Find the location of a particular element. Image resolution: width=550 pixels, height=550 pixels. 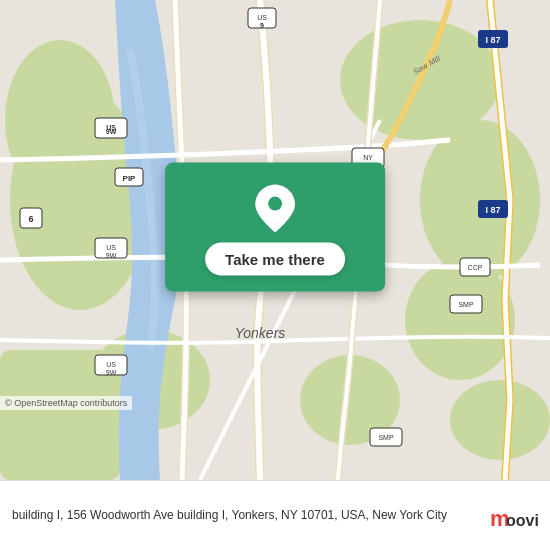

copyright-text: © OpenStreetMap contributors is located at coordinates (66, 403).